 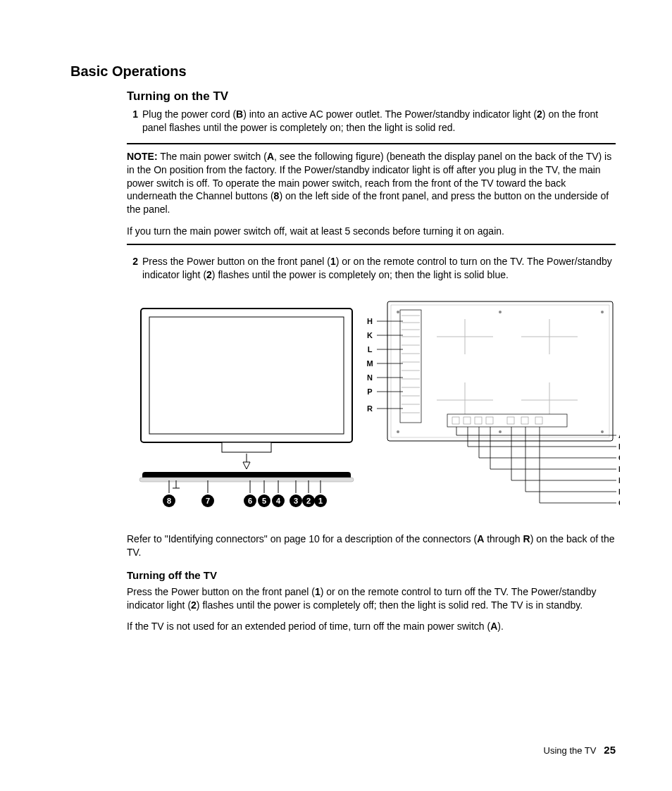 What do you see at coordinates (571, 751) in the screenshot?
I see `footer-section: Using the TV` at bounding box center [571, 751].